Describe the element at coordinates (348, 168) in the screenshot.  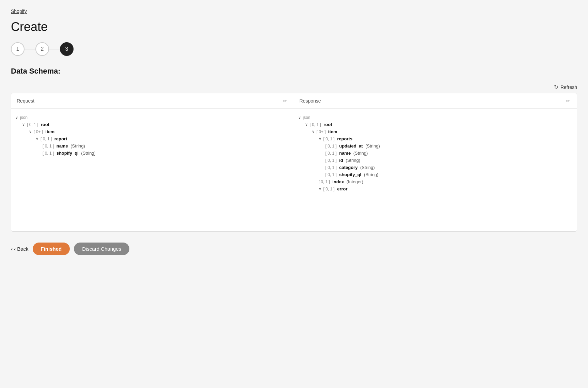
I see `tree-name: category` at that location.